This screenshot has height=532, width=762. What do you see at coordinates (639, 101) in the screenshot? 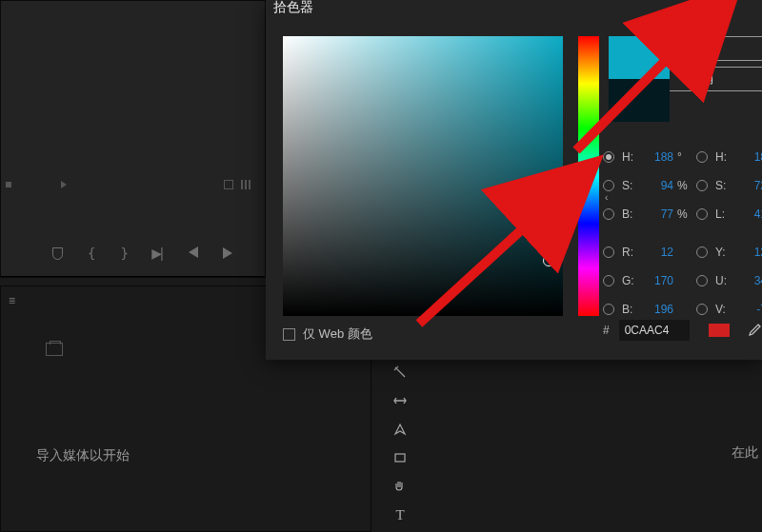
I see `old-color-swatch` at bounding box center [639, 101].